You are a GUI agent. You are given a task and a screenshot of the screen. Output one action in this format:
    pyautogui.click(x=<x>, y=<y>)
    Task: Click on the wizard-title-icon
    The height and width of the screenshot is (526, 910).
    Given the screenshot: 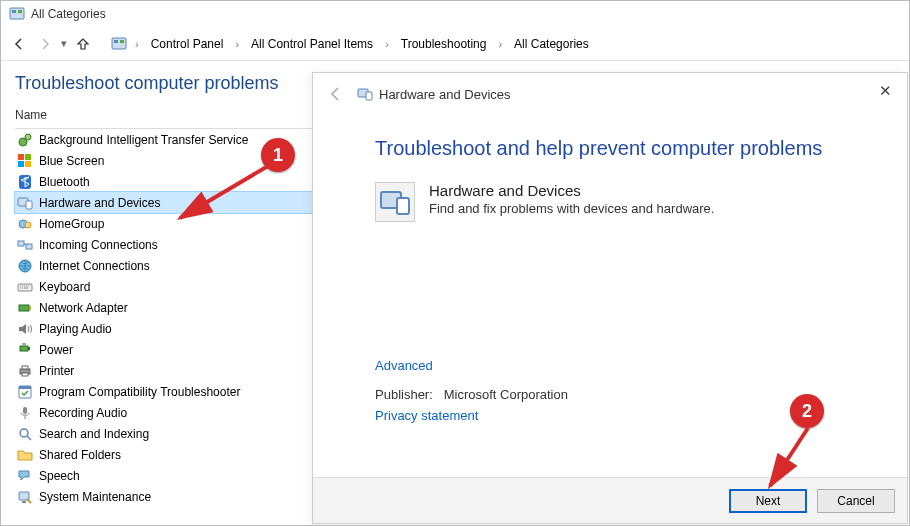 What is the action you would take?
    pyautogui.click(x=365, y=94)
    